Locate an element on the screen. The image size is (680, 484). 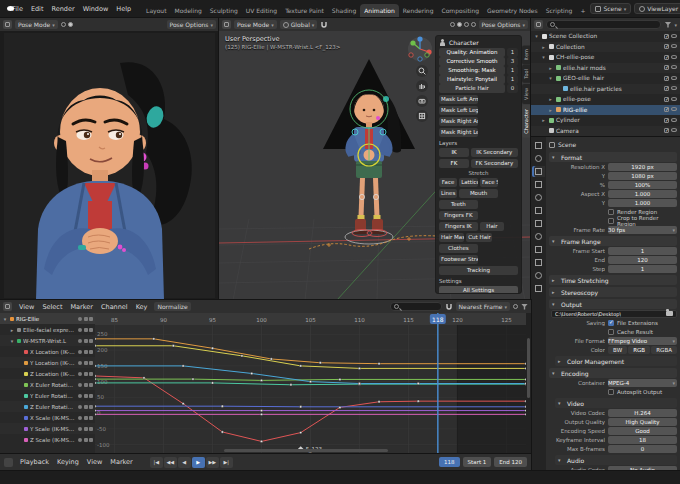
panel-header-stereoscopy: ▸ Stereoscopy is located at coordinates (613, 292).